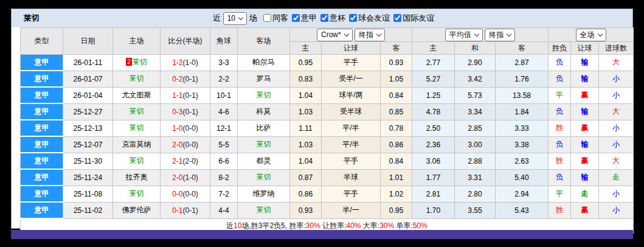 This screenshot has height=247, width=644. I want to click on eu-draw-odds-cell: 3.31, so click(476, 178).